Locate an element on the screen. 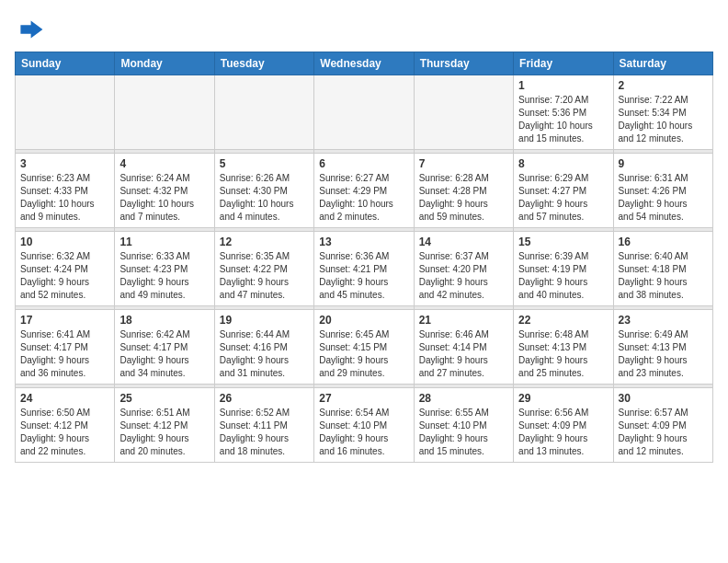 The height and width of the screenshot is (563, 728). day-info: Sunrise: 6:23 AM Sunset: 4:33 PM Dayligh… is located at coordinates (64, 198).